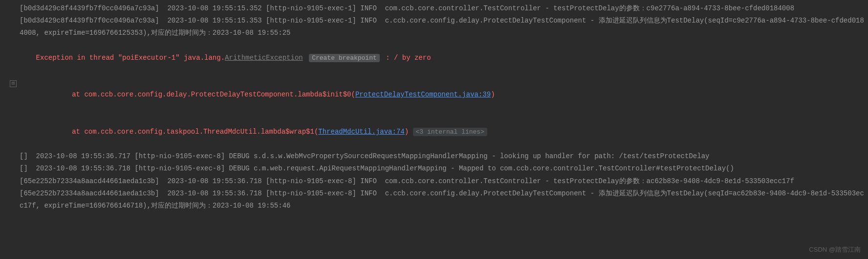 This screenshot has height=259, width=868. What do you see at coordinates (361, 132) in the screenshot?
I see `source-link: ThreadMdcUtil.java:74` at bounding box center [361, 132].